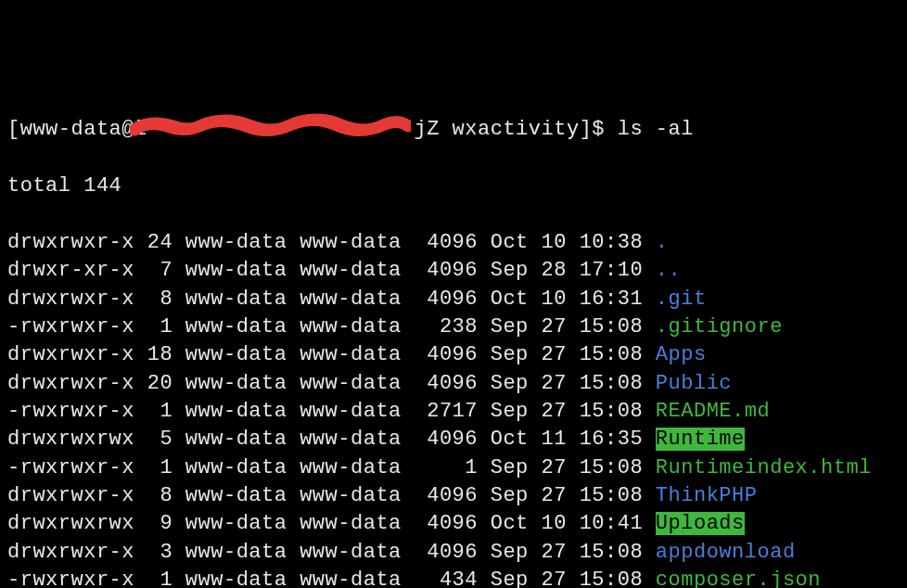 This screenshot has width=907, height=588. Describe the element at coordinates (453, 326) in the screenshot. I see `file-size: 238` at that location.